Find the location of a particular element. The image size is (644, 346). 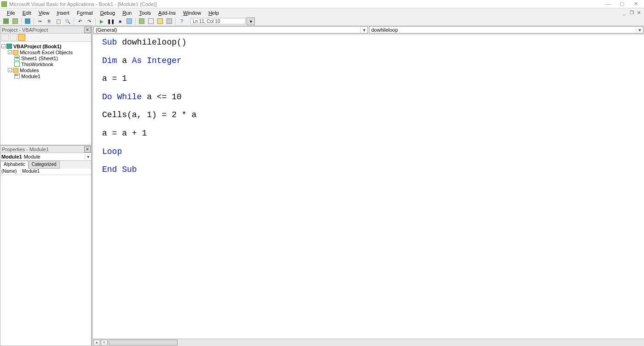

menu-insert: Insert is located at coordinates (63, 13).